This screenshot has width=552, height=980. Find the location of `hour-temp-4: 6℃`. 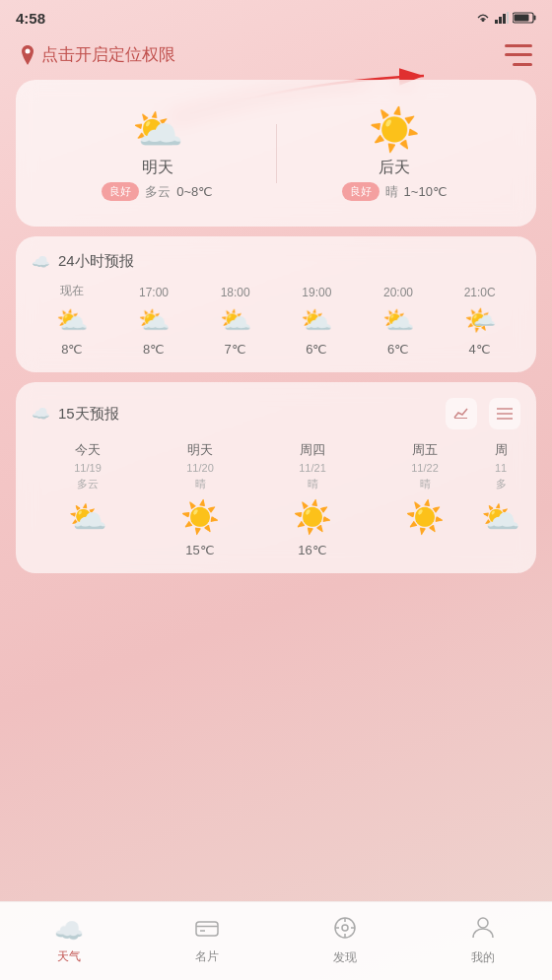

hour-temp-4: 6℃ is located at coordinates (398, 349).